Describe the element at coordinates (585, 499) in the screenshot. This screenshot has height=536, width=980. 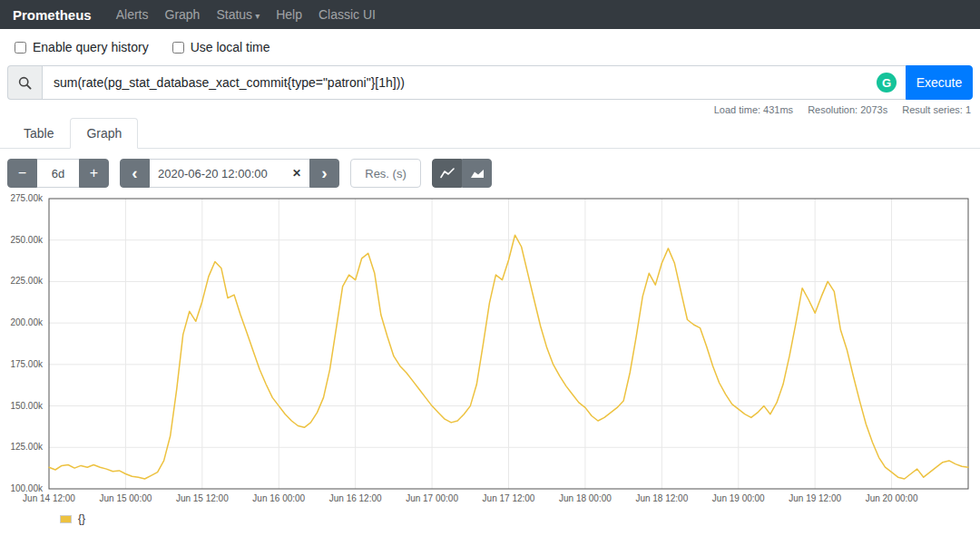
I see `svg-text: Jun 18 00:00` at that location.